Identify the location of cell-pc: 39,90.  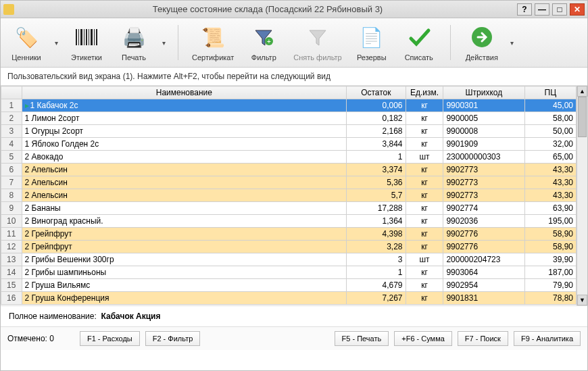
(550, 259).